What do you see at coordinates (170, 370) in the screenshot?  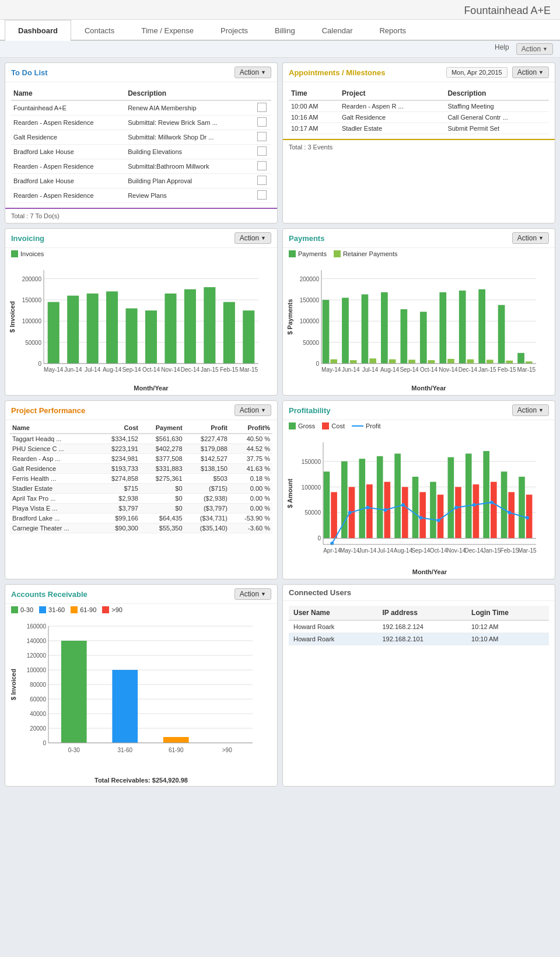 I see `svg-text: Nov-14` at bounding box center [170, 370].